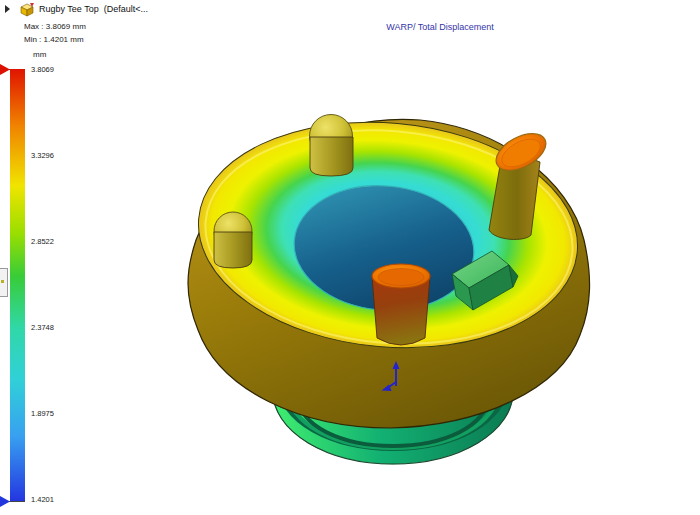  What do you see at coordinates (5, 70) in the screenshot?
I see `max-marker-arrow-icon` at bounding box center [5, 70].